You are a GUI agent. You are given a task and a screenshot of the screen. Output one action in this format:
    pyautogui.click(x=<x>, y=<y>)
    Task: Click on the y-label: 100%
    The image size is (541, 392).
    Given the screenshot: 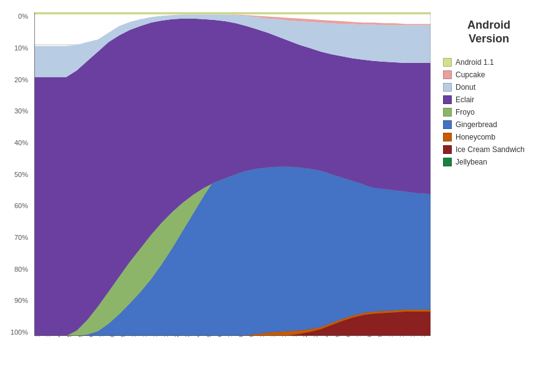 What is the action you would take?
    pyautogui.click(x=19, y=332)
    